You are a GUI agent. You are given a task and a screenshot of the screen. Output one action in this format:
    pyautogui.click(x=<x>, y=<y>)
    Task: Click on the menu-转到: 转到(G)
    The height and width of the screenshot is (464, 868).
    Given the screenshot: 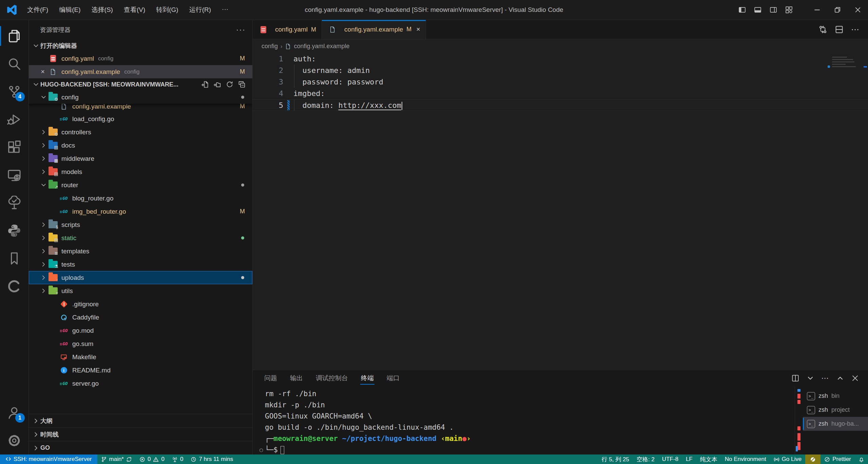 What is the action you would take?
    pyautogui.click(x=167, y=10)
    